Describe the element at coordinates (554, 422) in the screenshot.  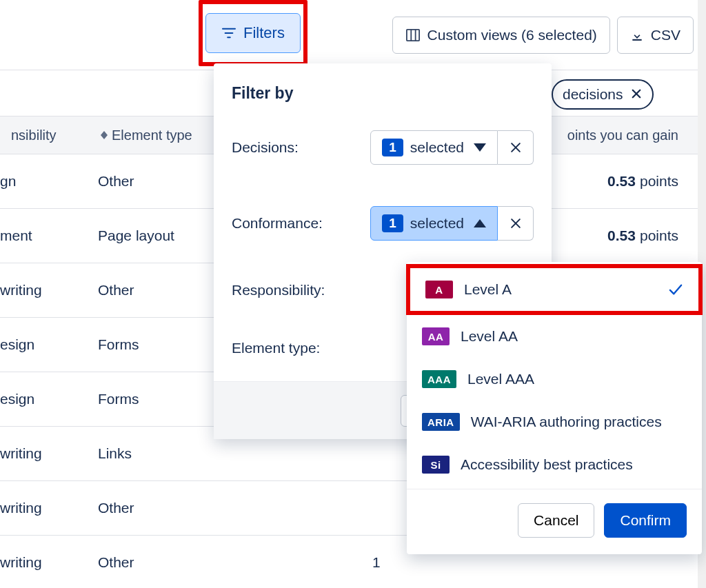
I see `dropdown-option-wai-aria: ARIA WAI-ARIA authoring practices` at that location.